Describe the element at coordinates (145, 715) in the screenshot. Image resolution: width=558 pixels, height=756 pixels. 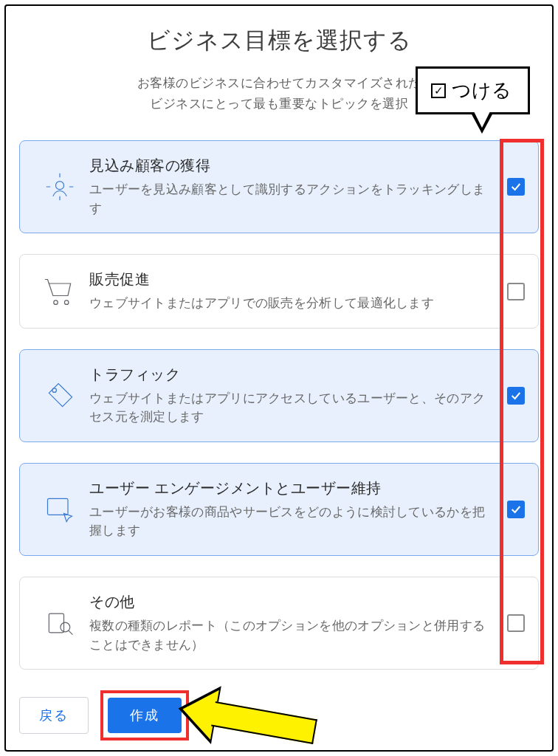
I see `create-button: 作成` at that location.